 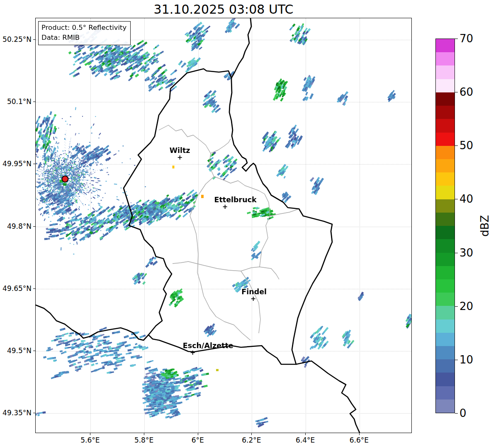 What do you see at coordinates (466, 145) in the screenshot?
I see `colorbar-tick-label: 50` at bounding box center [466, 145].